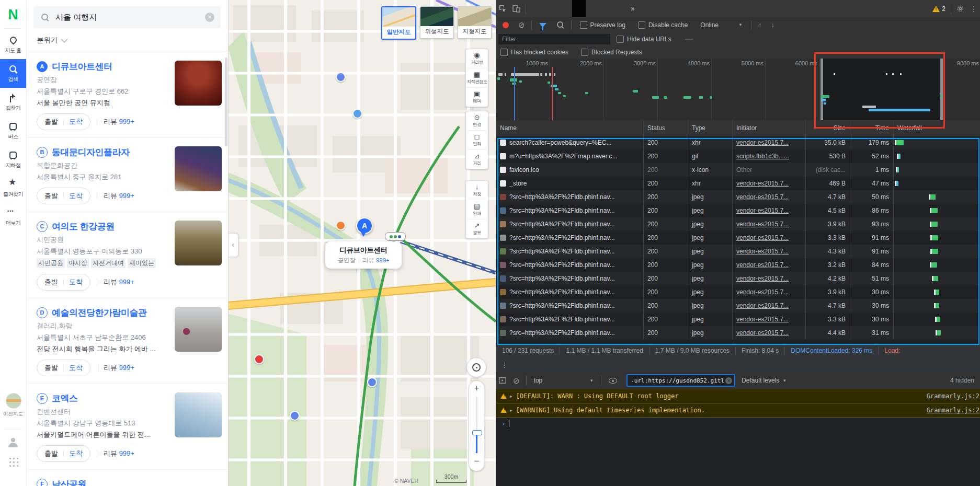  What do you see at coordinates (612, 52) in the screenshot?
I see `blocked-requests-checkbox: Blocked Requests` at bounding box center [612, 52].